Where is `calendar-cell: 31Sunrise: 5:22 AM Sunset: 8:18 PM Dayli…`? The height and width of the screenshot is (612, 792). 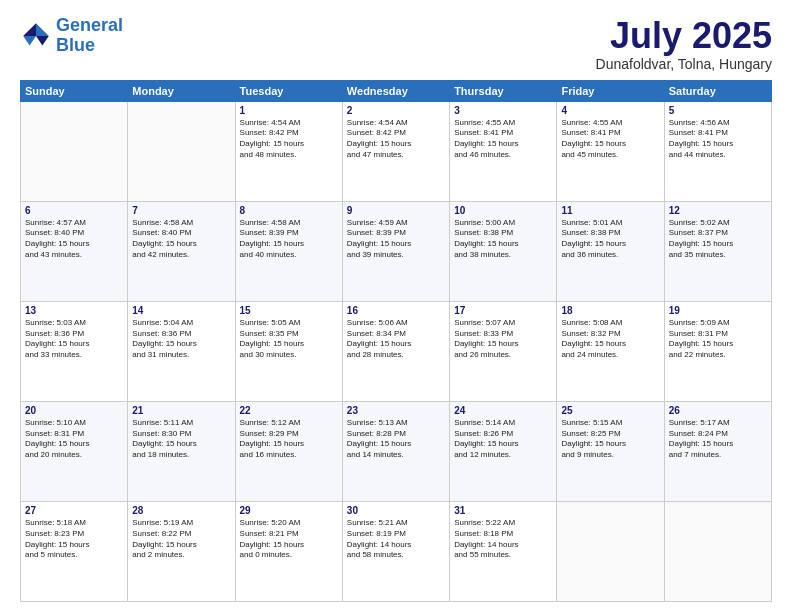
calendar-cell: 31Sunrise: 5:22 AM Sunset: 8:18 PM Dayli… is located at coordinates (504, 551).